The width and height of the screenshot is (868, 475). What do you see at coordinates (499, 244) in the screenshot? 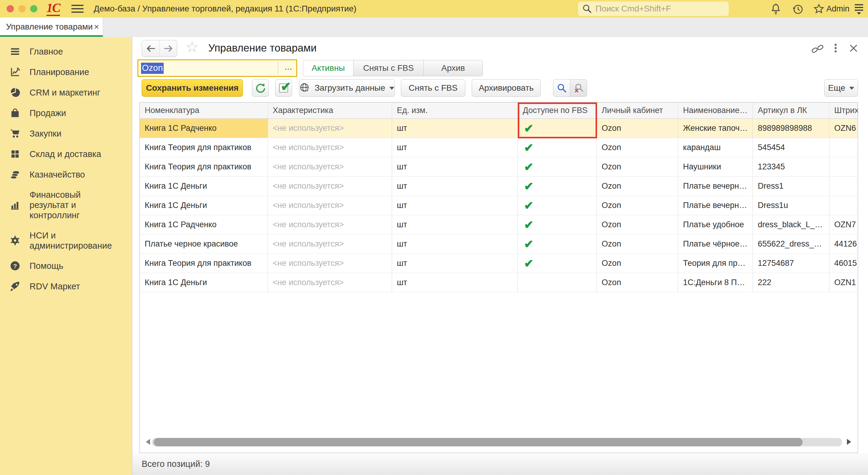
I see `table-row: Платье черное красивое<не используется>ш…` at bounding box center [499, 244].